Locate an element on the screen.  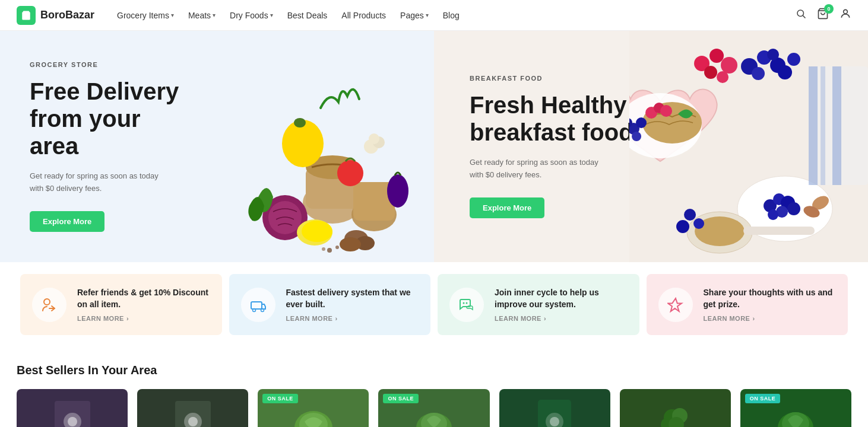
info-card-prize-title: Share your thoughts with us and get priz… is located at coordinates (770, 299).